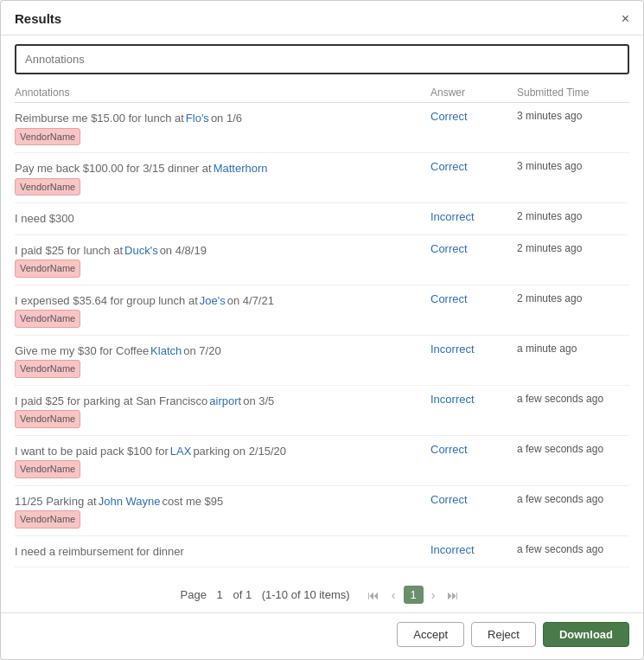  Describe the element at coordinates (322, 260) in the screenshot. I see `table-row: I paid $25 for lunch at Duck's on 4/8/19…` at that location.